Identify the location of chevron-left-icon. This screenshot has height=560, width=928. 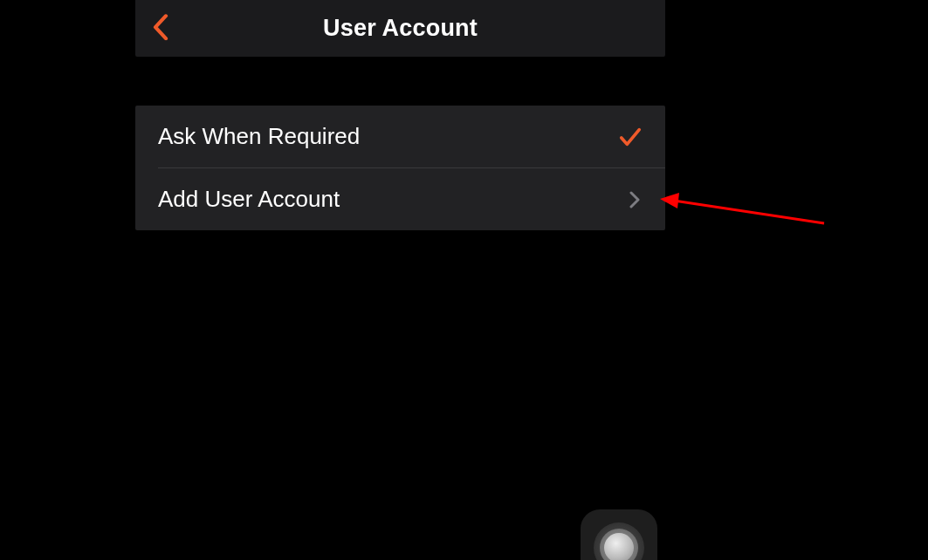
(161, 27).